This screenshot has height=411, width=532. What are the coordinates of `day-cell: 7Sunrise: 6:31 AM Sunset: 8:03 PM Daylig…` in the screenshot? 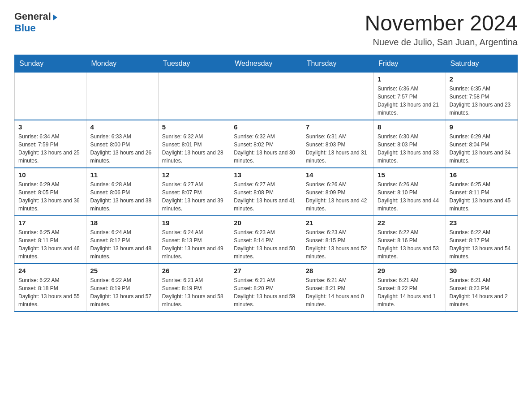 It's located at (338, 144).